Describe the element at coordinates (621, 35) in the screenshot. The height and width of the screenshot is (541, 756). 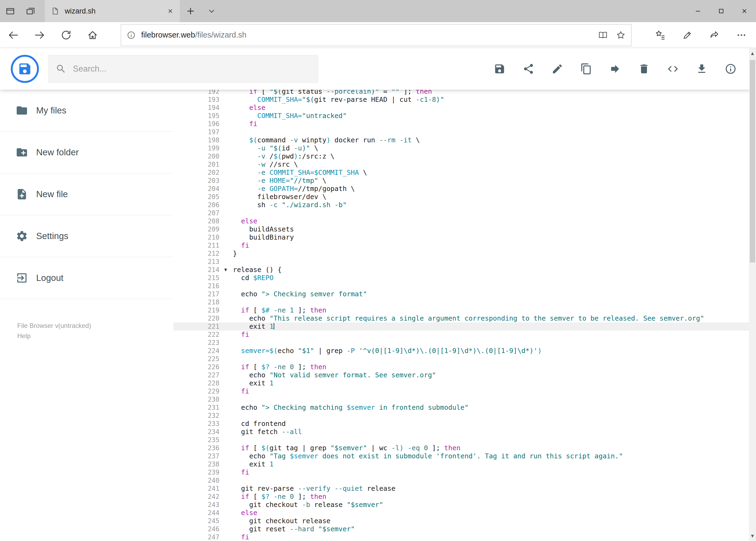
I see `add-favorite-star-icon` at that location.